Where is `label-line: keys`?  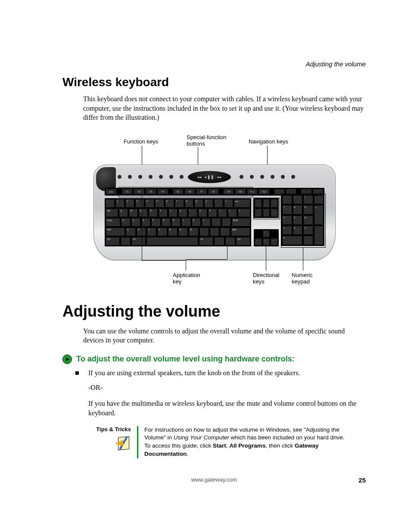 label-line: keys is located at coordinates (258, 282).